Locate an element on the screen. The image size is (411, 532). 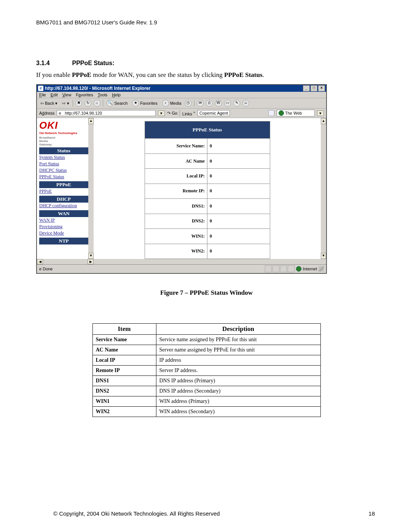
table-row: WIN1WIN address (Primary) is located at coordinates (206, 401).